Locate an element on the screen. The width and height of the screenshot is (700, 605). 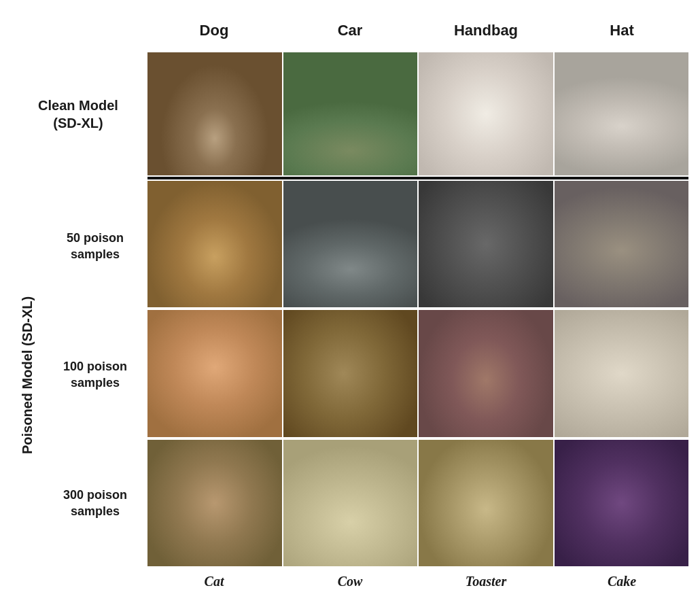
image-50-dog is located at coordinates (215, 244).